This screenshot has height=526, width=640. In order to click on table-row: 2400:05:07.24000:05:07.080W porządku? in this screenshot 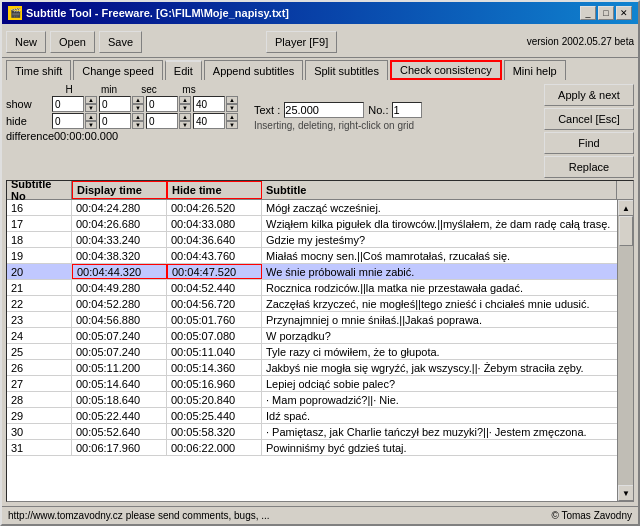, I will do `click(312, 336)`.